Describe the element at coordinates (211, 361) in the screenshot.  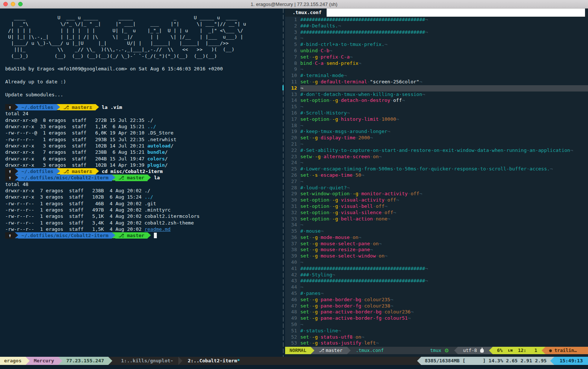
I see `tmux-window-2: 2:..Cobalt2-iterm*` at that location.